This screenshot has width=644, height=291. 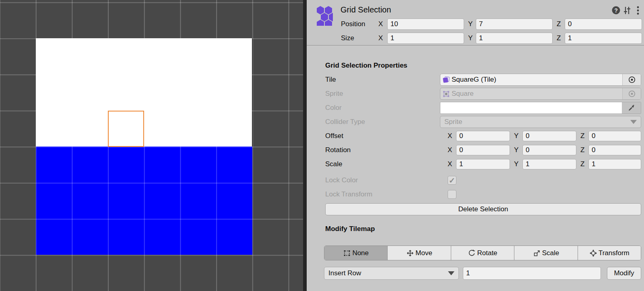 I want to click on tilemap-white-region, so click(x=144, y=93).